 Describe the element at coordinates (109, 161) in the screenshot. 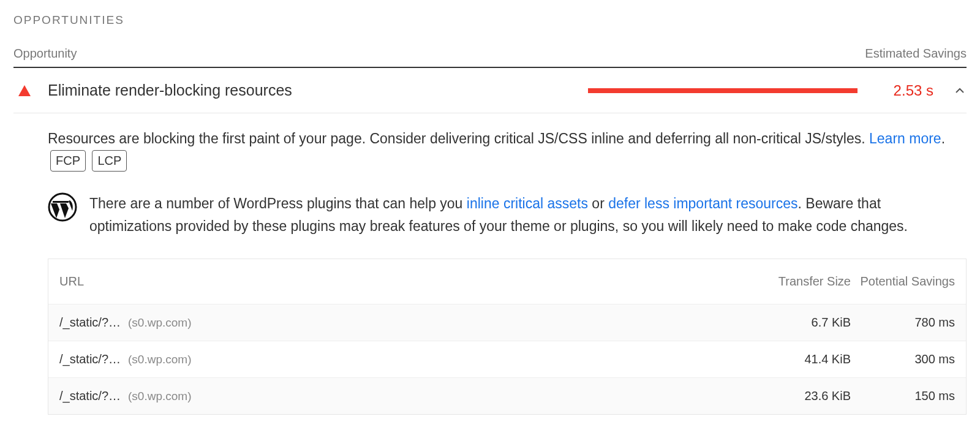

I see `metric-pill-lcp: LCP` at that location.